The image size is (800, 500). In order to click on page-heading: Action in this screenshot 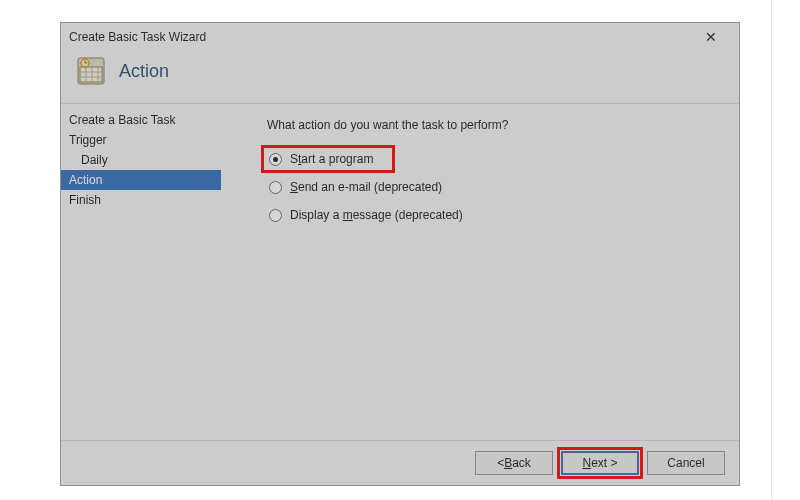, I will do `click(144, 72)`.